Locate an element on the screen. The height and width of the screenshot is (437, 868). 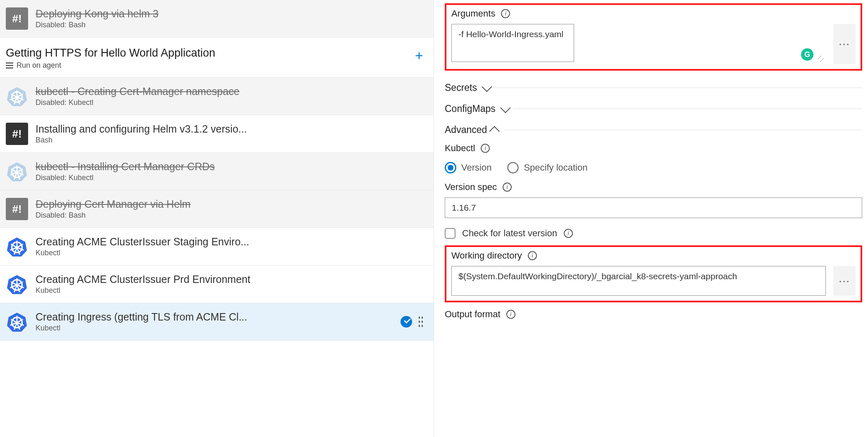
check-latest-label: Check for latest version is located at coordinates (510, 233).